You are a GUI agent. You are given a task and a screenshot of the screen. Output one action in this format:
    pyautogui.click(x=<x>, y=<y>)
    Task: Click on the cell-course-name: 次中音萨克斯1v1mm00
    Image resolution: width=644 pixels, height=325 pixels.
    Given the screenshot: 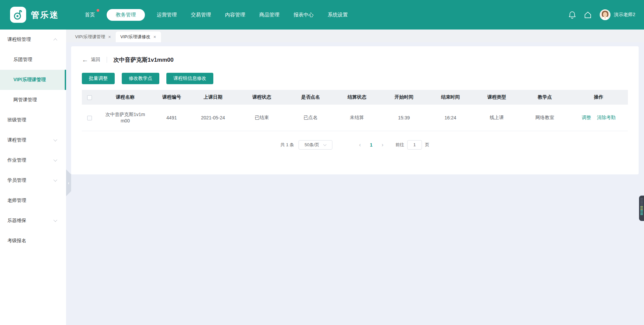 What is the action you would take?
    pyautogui.click(x=125, y=118)
    